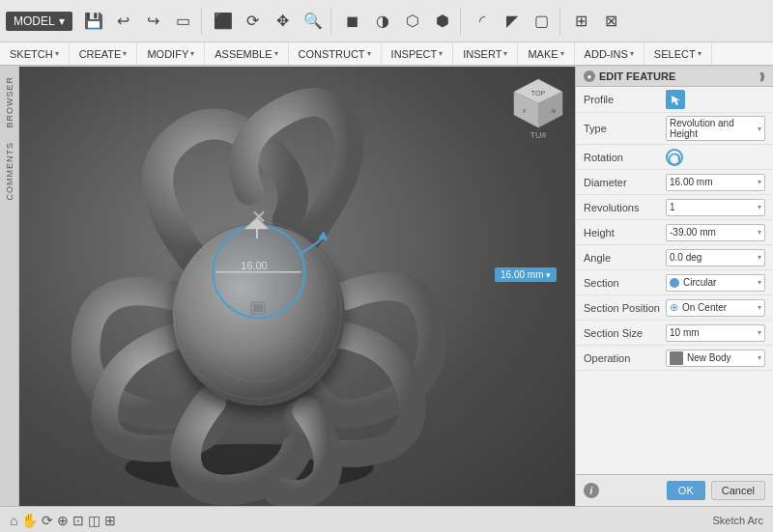  What do you see at coordinates (526, 274) in the screenshot?
I see `dimension-label: 16.00 mm ▾` at bounding box center [526, 274].